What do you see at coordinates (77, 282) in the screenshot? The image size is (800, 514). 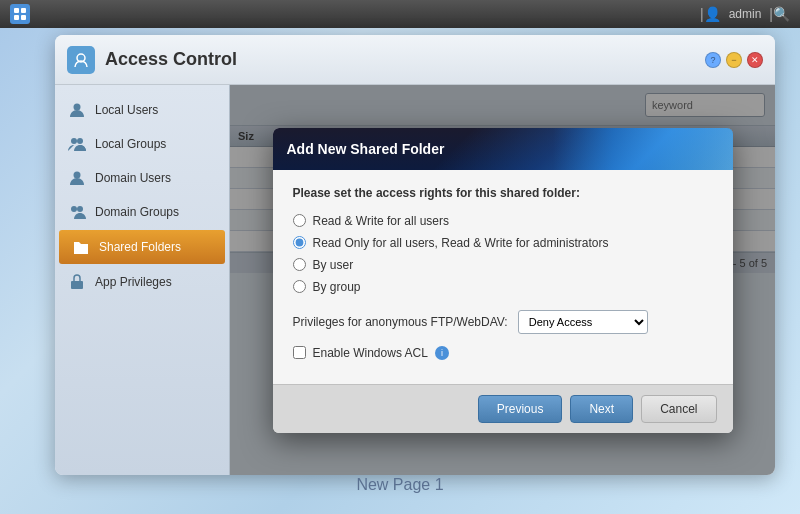 I see `app-privileges-icon` at bounding box center [77, 282].